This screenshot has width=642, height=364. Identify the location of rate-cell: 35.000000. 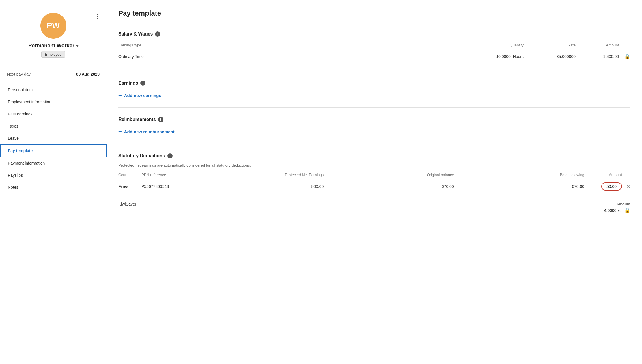
(550, 57).